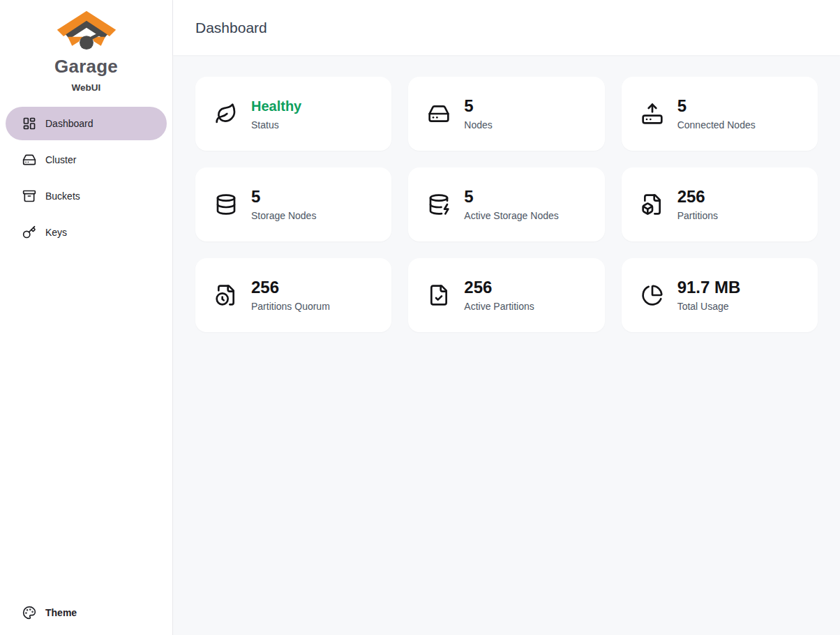 This screenshot has width=840, height=635. Describe the element at coordinates (293, 295) in the screenshot. I see `stat-card-partitions-quorum: 256 Partitions Quorum` at that location.